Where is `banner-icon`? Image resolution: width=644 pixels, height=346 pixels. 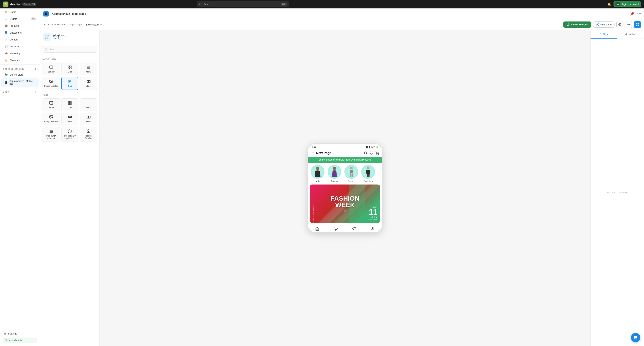 banner-icon is located at coordinates (51, 68).